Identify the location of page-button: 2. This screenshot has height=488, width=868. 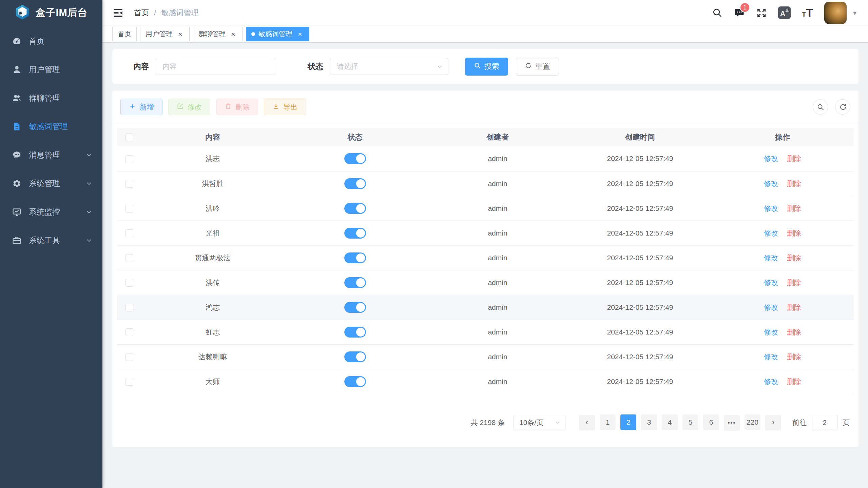
(628, 422).